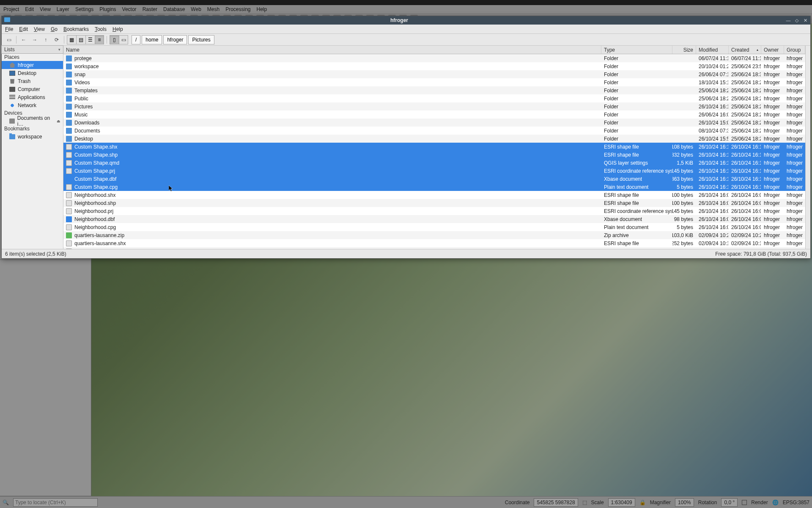  I want to click on file-row: Neighborhood.dbfXbase document98 bytes26…, so click(434, 219).